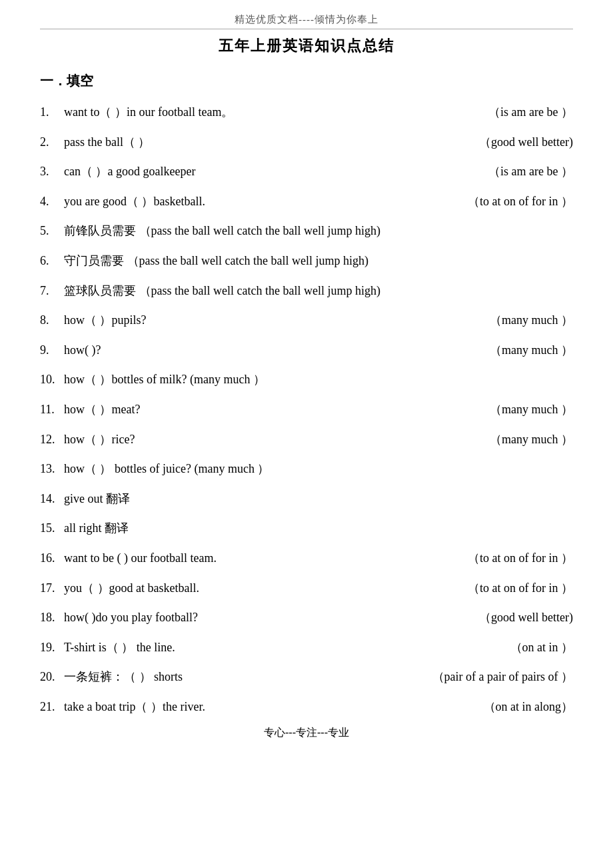 This screenshot has width=613, height=868. What do you see at coordinates (52, 231) in the screenshot?
I see `item-number: 5.` at bounding box center [52, 231].